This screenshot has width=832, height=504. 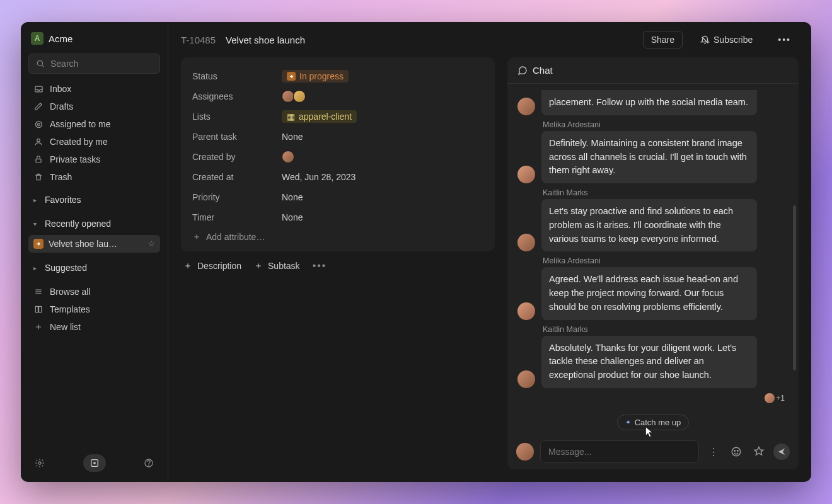 What do you see at coordinates (653, 103) in the screenshot?
I see `message-row: placement. Follow up with the social med…` at bounding box center [653, 103].